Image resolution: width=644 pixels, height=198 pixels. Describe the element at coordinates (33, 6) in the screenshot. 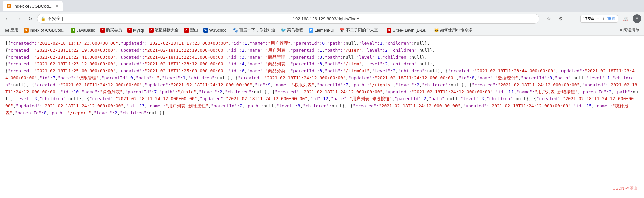

I see `tab-title: Index of /CGBCod...` at that location.